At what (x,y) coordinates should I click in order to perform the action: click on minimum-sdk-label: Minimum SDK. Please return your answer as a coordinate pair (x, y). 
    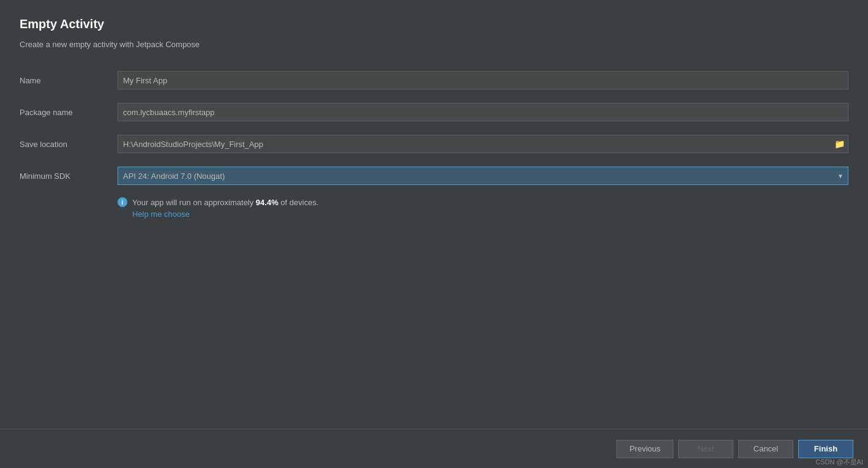
    Looking at the image, I should click on (69, 176).